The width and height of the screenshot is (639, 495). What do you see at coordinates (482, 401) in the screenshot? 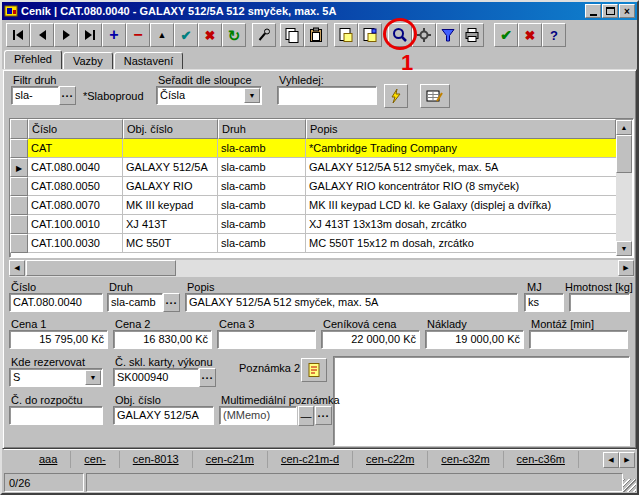
I see `poznamka2-memo` at bounding box center [482, 401].